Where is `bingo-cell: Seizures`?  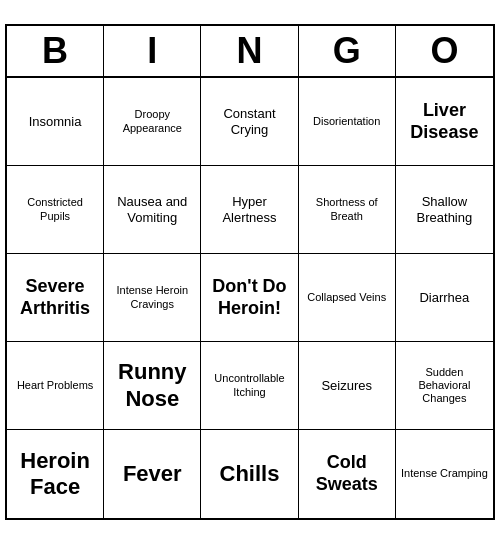
bingo-cell: Seizures is located at coordinates (348, 386).